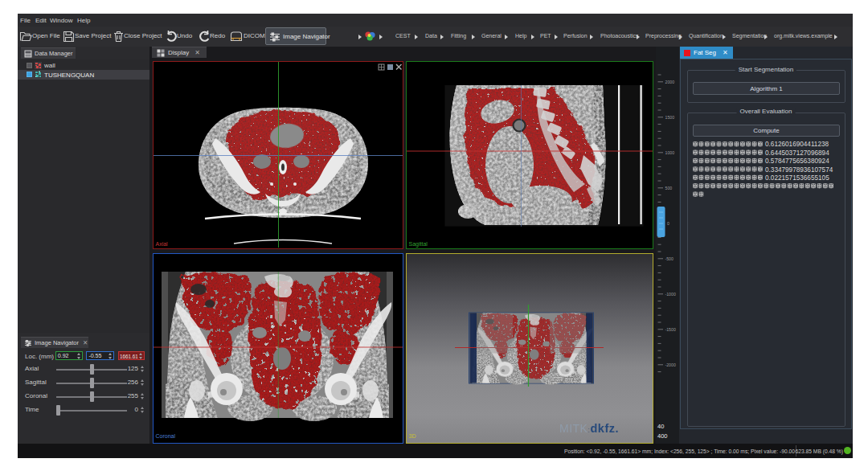 The width and height of the screenshot is (868, 475). I want to click on svg-text: 1000, so click(670, 153).